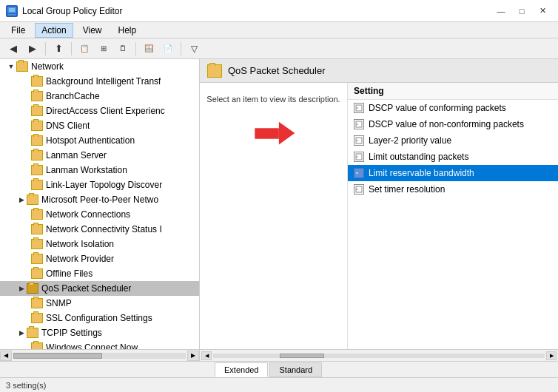 This screenshot has width=558, height=392. Describe the element at coordinates (88, 214) in the screenshot. I see `tree-label: Network Connections` at that location.